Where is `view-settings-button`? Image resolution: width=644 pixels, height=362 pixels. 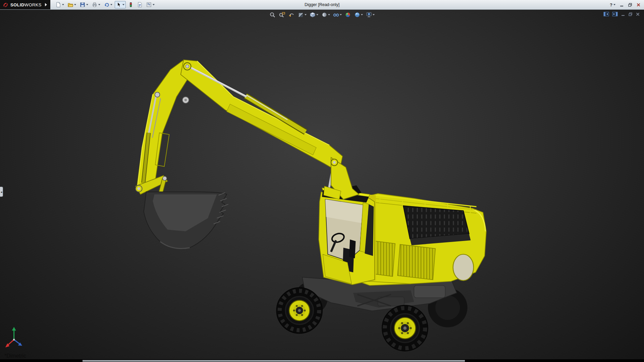
view-settings-button is located at coordinates (370, 15).